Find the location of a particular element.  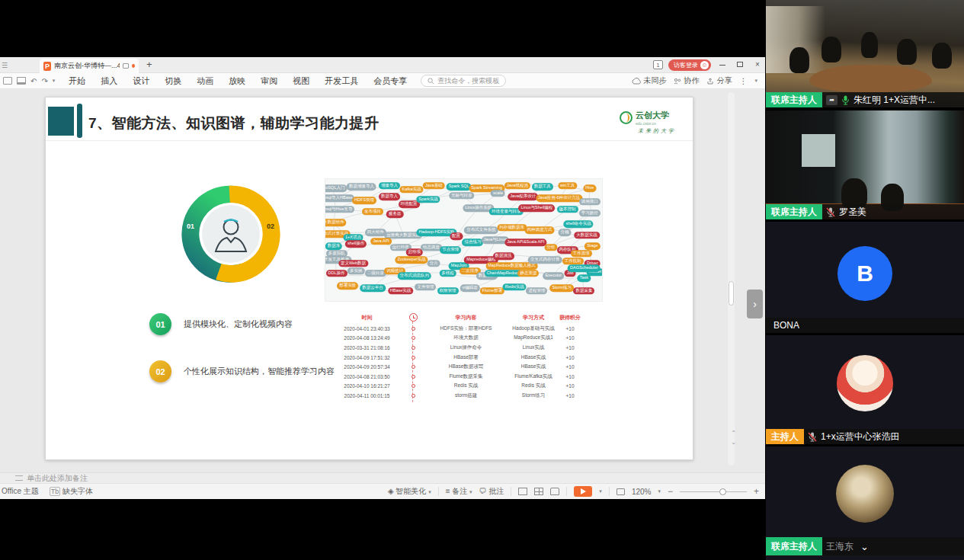

zoom-slider is located at coordinates (713, 492).